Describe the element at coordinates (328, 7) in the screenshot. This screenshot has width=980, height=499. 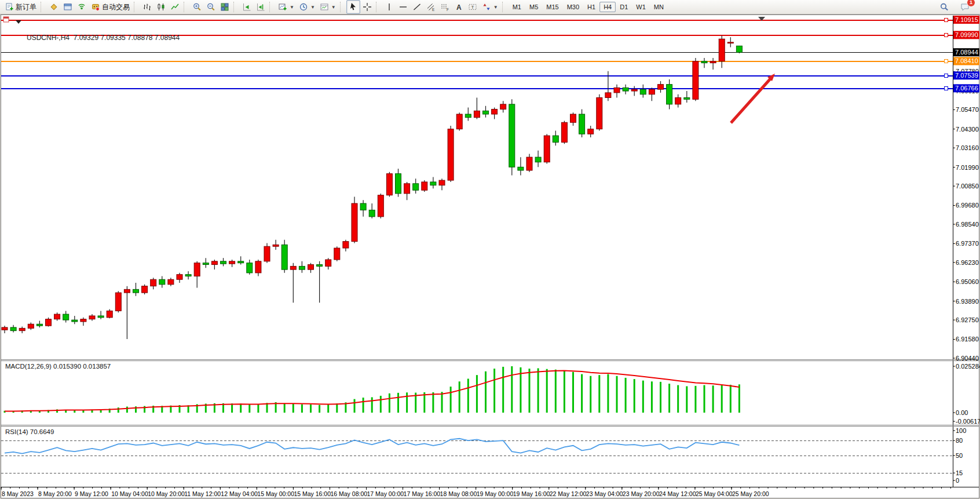
I see `templates-button: ▼` at that location.